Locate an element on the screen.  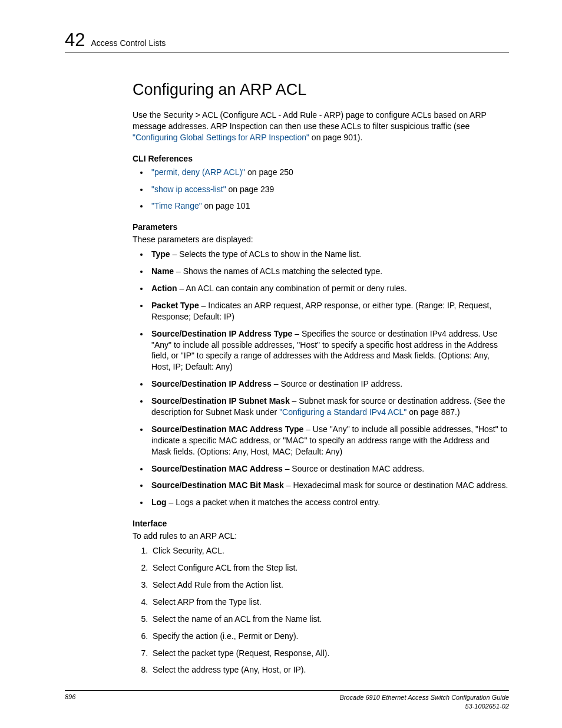
step-item: Select the address type (Any, Host, or I… is located at coordinates (330, 670).